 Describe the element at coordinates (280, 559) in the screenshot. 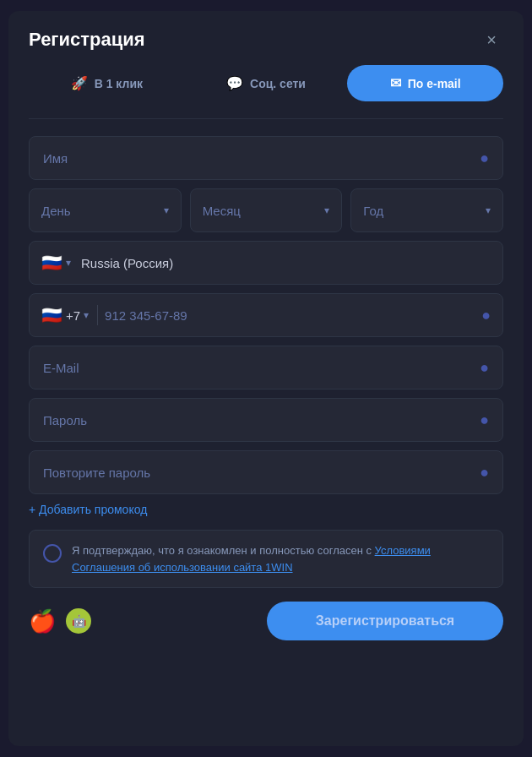

I see `terms-text: Я подтверждаю, что я ознакомлен и полнос…` at that location.